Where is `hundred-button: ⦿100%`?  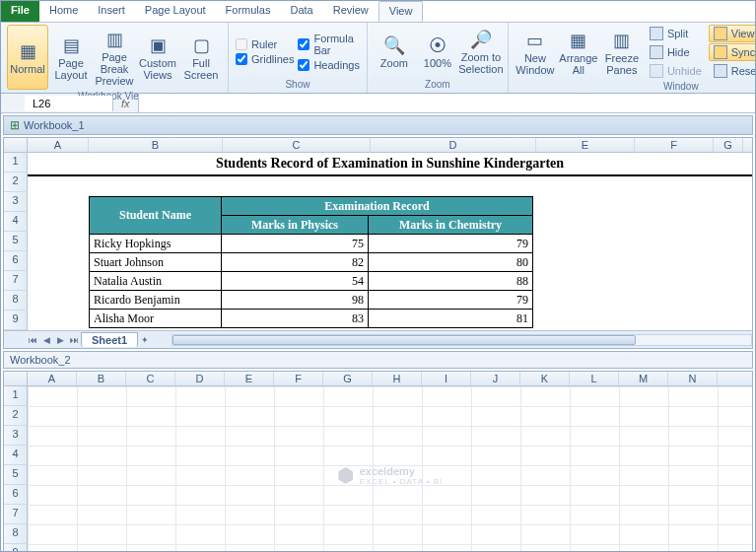
hundred-button: ⦿100% is located at coordinates (438, 51).